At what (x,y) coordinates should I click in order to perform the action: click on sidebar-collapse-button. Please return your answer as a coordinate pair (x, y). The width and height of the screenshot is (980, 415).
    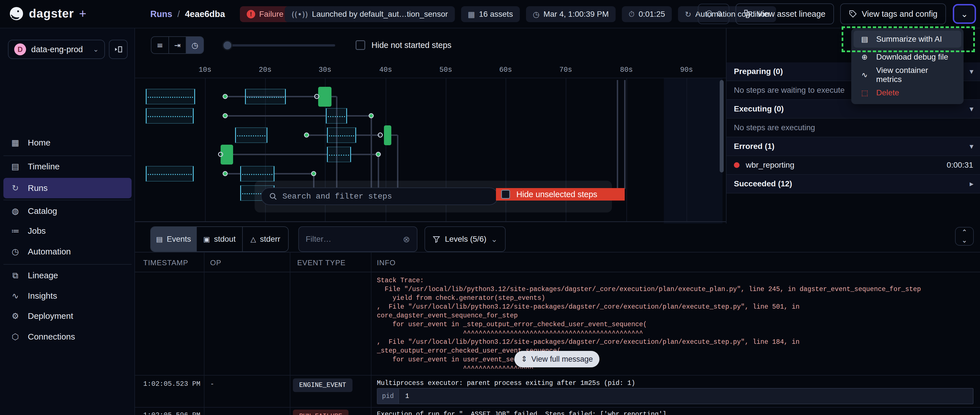
    Looking at the image, I should click on (118, 49).